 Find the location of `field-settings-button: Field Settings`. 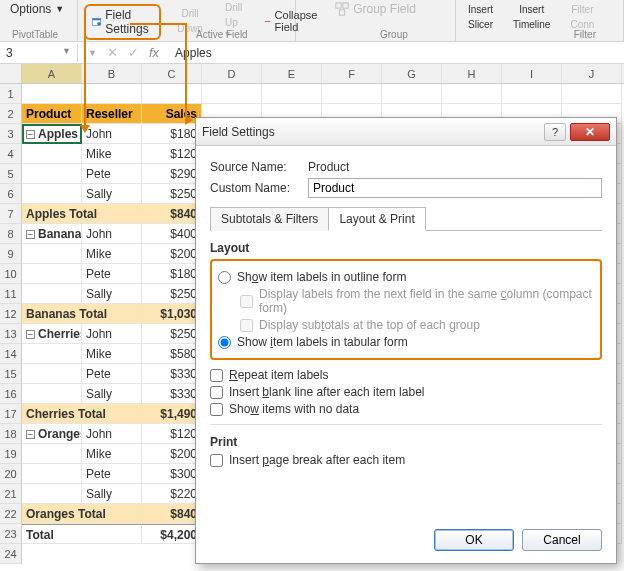

field-settings-button: Field Settings is located at coordinates (122, 22).